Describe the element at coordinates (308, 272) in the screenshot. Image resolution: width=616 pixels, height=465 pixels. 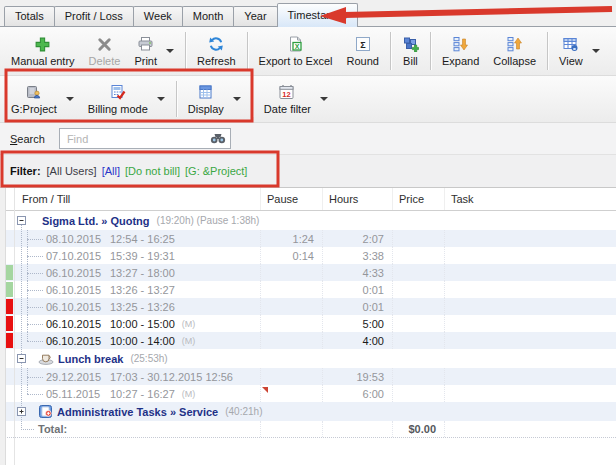
I see `entry-row: 06.10.201513:27 - 18:004:33` at that location.